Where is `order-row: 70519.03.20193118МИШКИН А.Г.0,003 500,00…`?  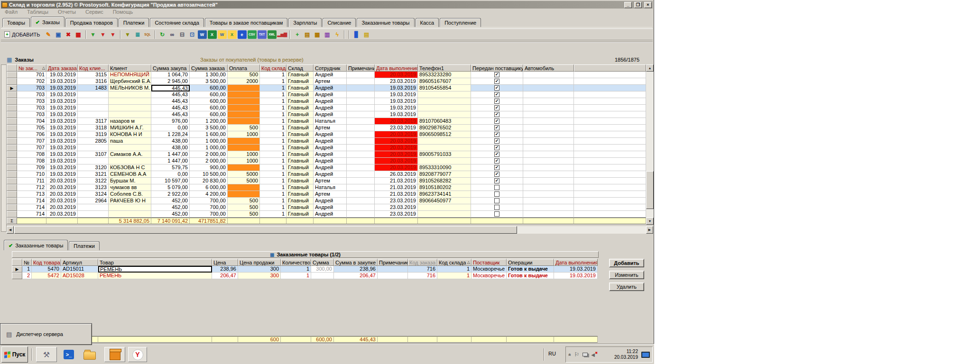
order-row: 70519.03.20193118МИШКИН А.Г.0,003 500,00… is located at coordinates (326, 128).